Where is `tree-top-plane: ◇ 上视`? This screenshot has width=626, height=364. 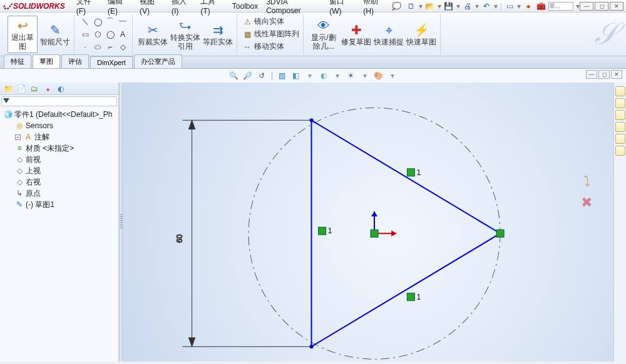
tree-top-plane: ◇ 上视 is located at coordinates (59, 171).